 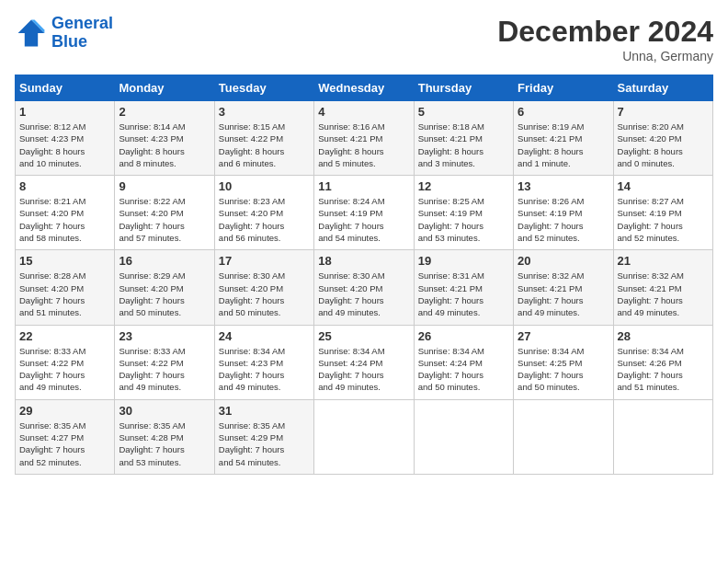 What do you see at coordinates (64, 410) in the screenshot?
I see `day-number: 29` at bounding box center [64, 410].